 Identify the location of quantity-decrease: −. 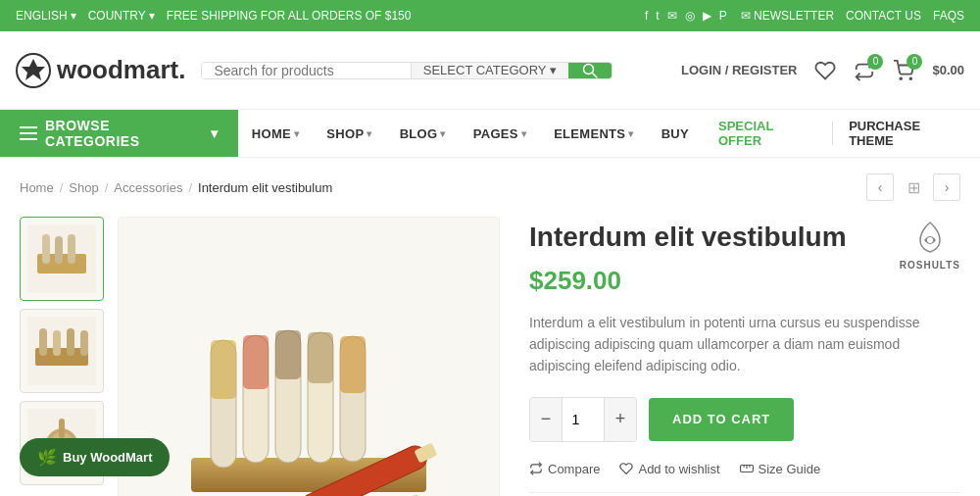
(546, 420).